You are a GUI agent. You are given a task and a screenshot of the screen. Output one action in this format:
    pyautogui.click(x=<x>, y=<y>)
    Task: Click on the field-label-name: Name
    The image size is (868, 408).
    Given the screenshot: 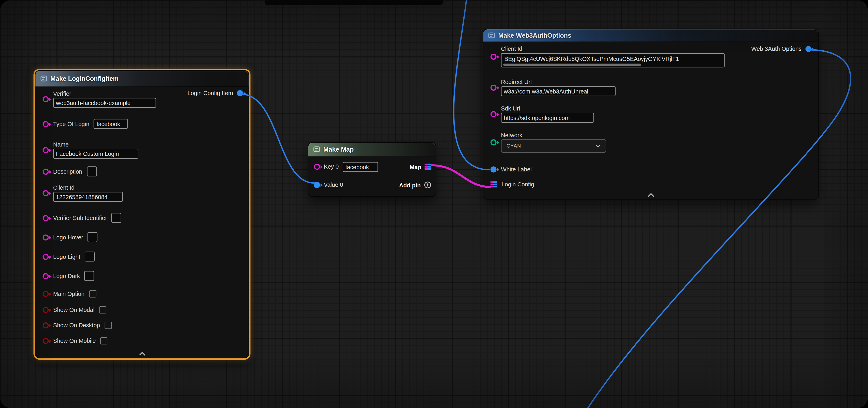 What is the action you would take?
    pyautogui.click(x=96, y=145)
    